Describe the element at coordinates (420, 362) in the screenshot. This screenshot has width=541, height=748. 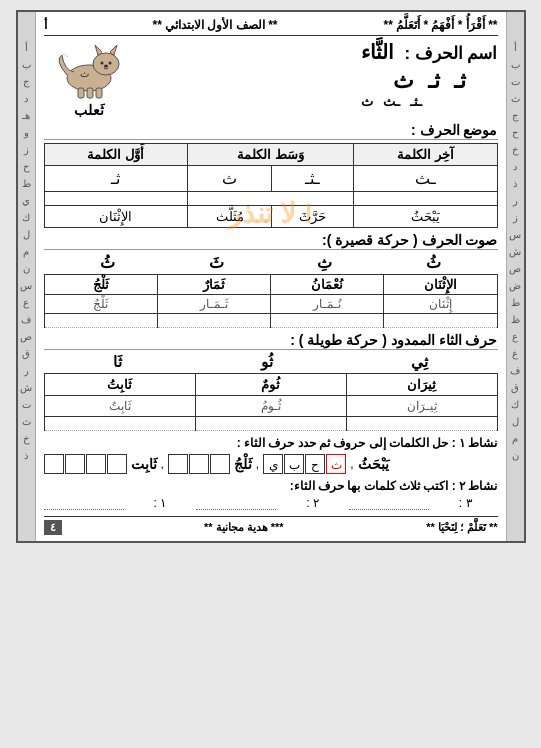
I see `eh1: ثِي` at that location.